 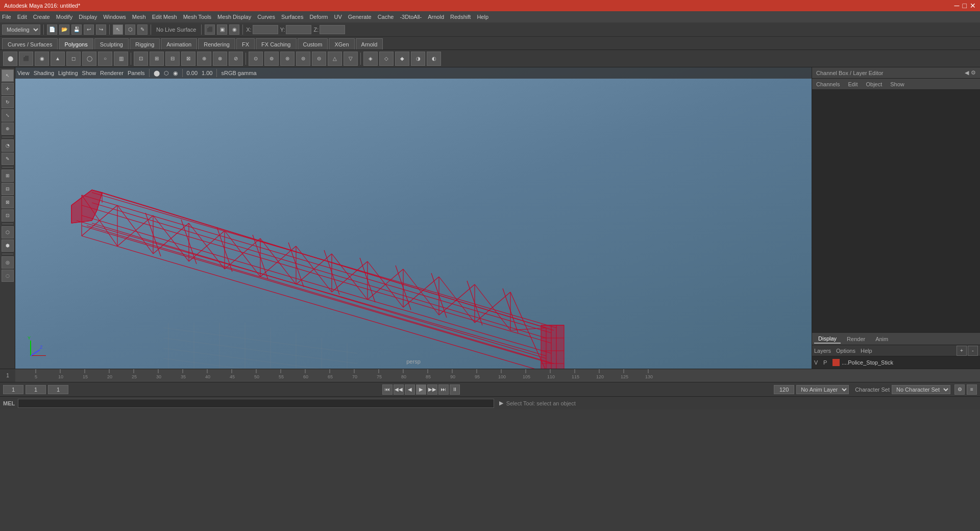 I want to click on shelf-bridge: ⊞, so click(x=157, y=59).